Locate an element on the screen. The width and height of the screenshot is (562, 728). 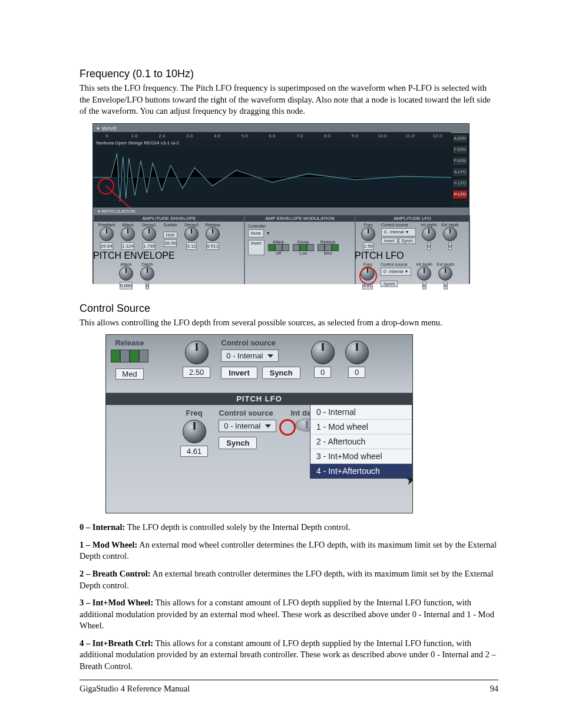
release-med: Med is located at coordinates (130, 374).